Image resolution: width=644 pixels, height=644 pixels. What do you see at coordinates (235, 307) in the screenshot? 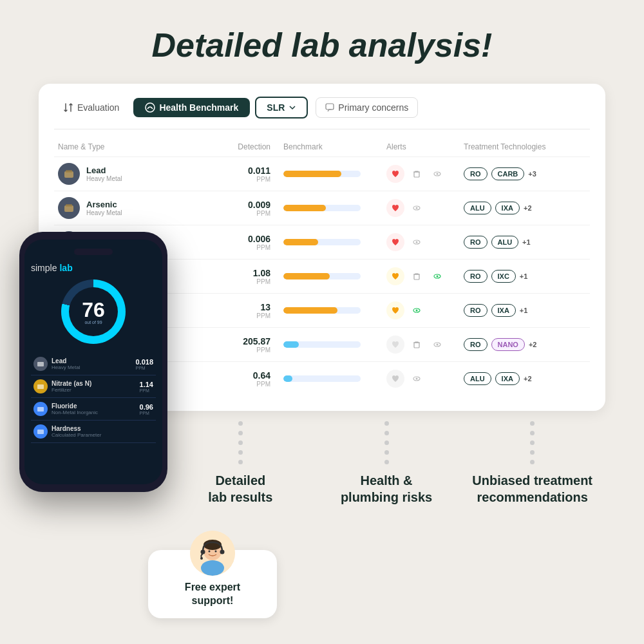
I see `detection-value: 13` at bounding box center [235, 307].